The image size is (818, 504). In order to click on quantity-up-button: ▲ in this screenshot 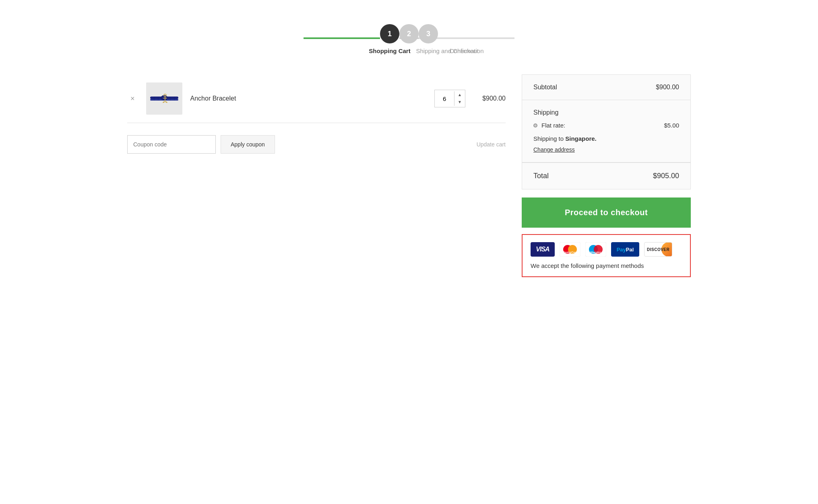, I will do `click(460, 95)`.